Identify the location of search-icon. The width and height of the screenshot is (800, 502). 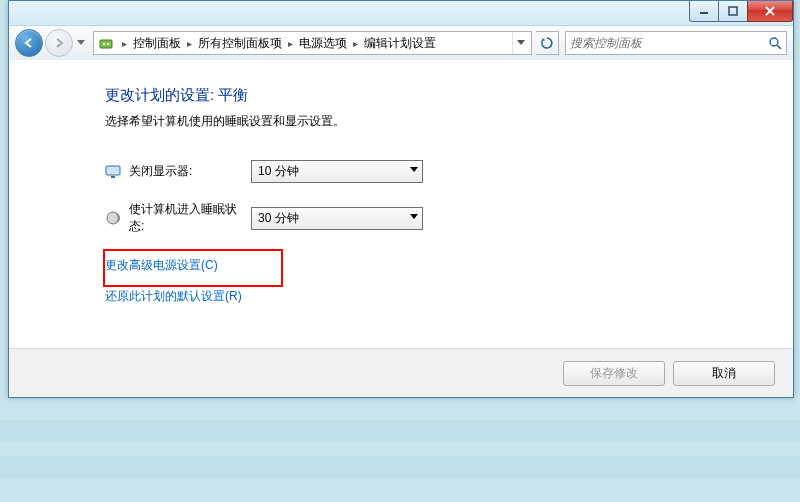
(775, 43).